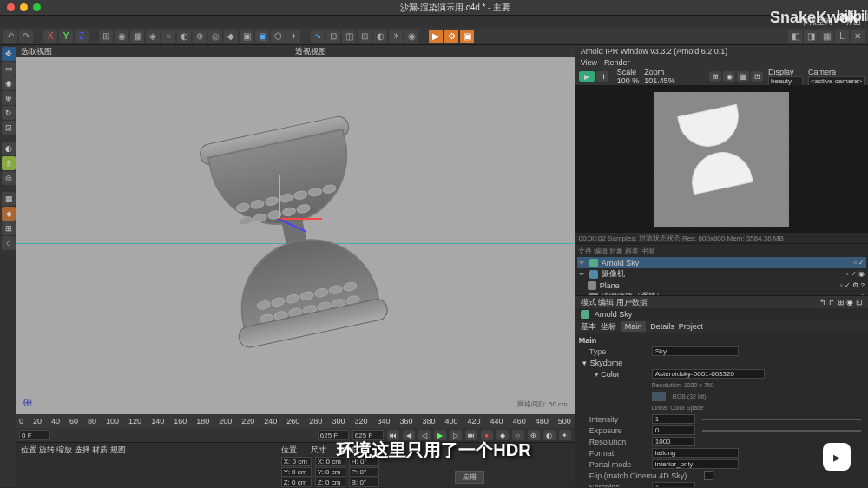 This screenshot has height=488, width=868. What do you see at coordinates (695, 464) in the screenshot?
I see `portal-select` at bounding box center [695, 464].